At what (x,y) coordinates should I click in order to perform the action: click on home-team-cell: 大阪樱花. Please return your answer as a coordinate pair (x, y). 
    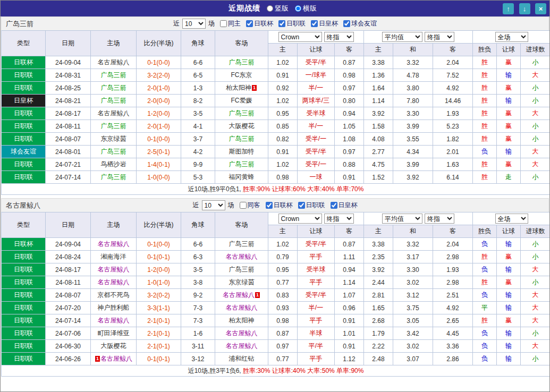
    Looking at the image, I should click on (114, 346).